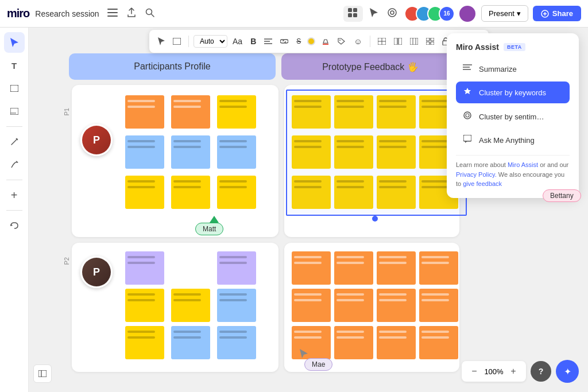  Describe the element at coordinates (14, 126) in the screenshot. I see `sidebar-divider1` at that location.